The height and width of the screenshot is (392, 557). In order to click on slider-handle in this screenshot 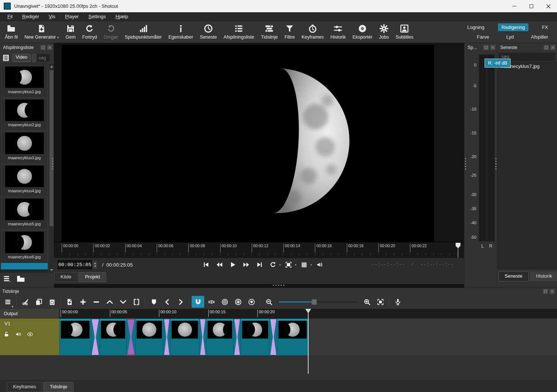, I will do `click(314, 302)`.